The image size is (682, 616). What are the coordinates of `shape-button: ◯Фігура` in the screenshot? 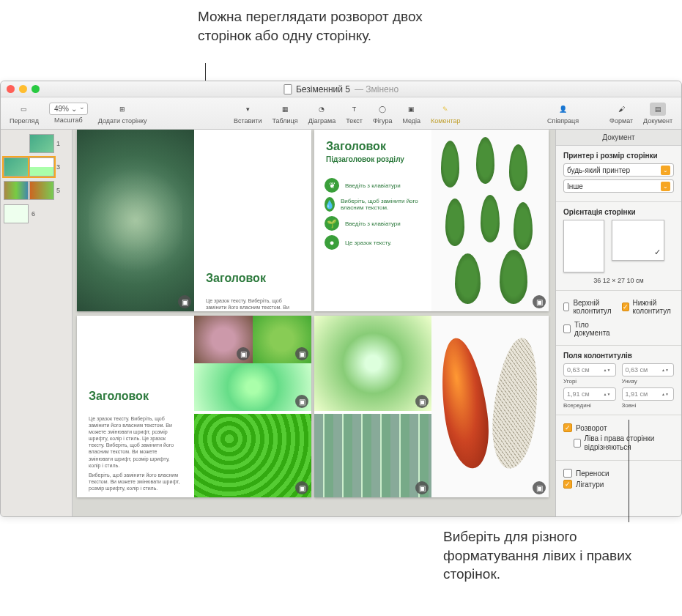 It's located at (382, 114).